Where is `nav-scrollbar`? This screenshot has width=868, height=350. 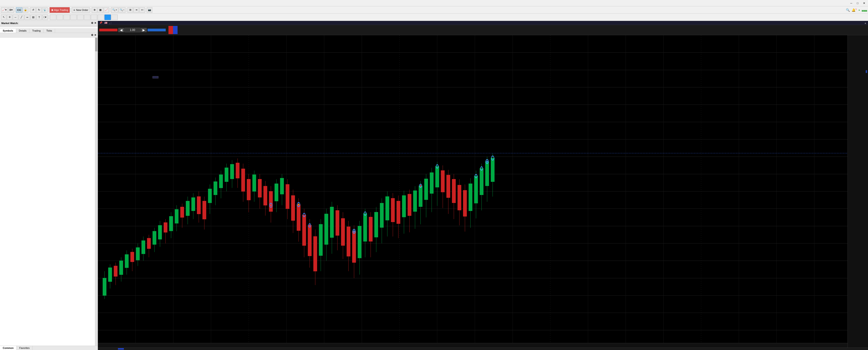
nav-scrollbar is located at coordinates (96, 191).